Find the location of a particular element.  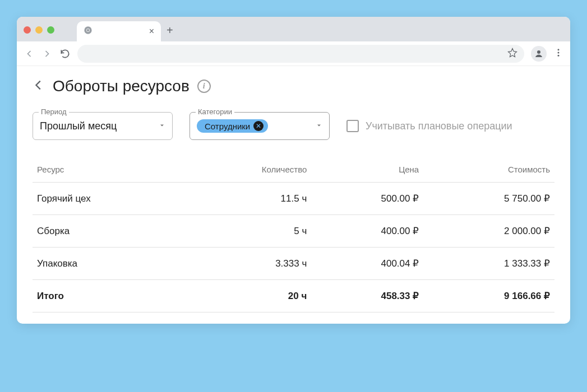

col-price: Цена is located at coordinates (367, 170).